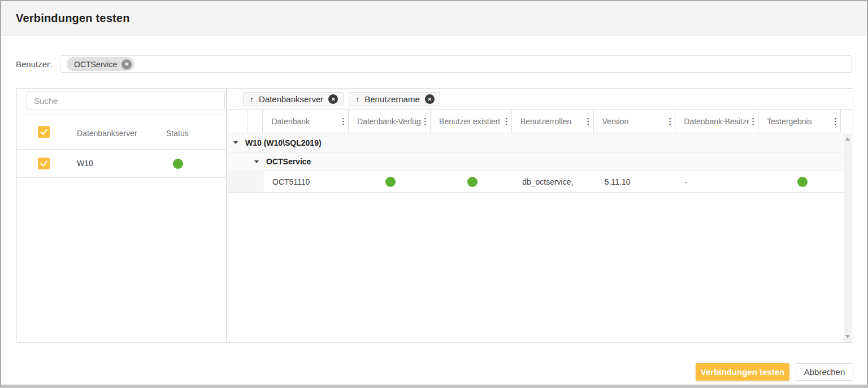 The height and width of the screenshot is (388, 868). What do you see at coordinates (717, 121) in the screenshot?
I see `column-header-datenbank-besitzer: Datenbank-Besitzer` at bounding box center [717, 121].